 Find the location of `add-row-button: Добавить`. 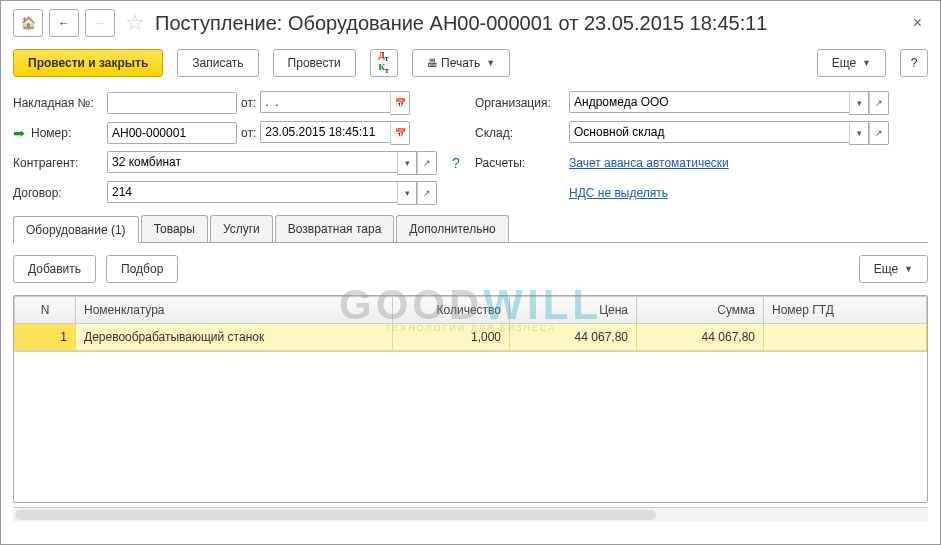

add-row-button: Добавить is located at coordinates (54, 269).